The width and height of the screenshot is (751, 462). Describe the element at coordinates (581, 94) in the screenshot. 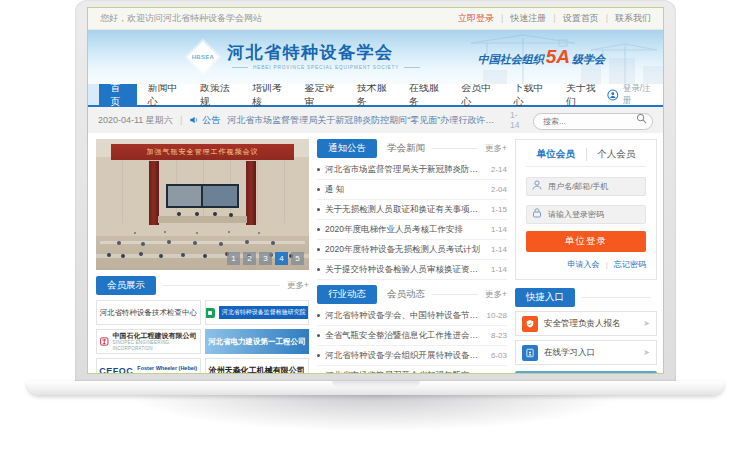

I see `nav-item: 关于我们` at that location.